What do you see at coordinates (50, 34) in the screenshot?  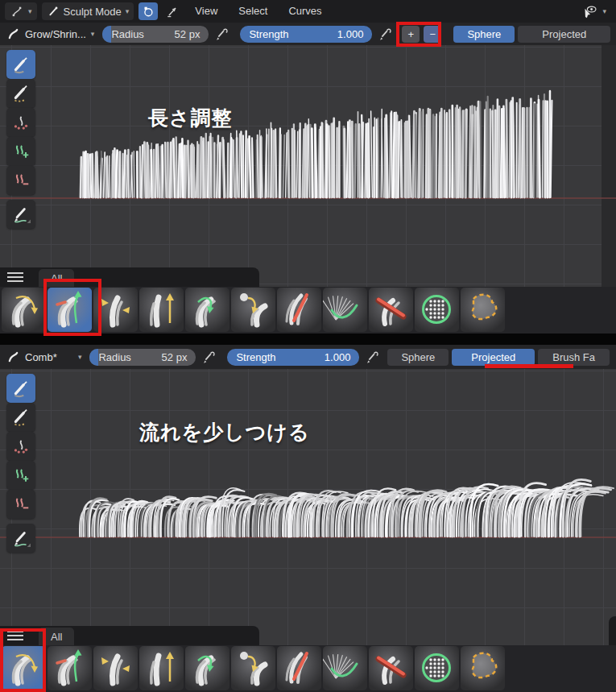 I see `brush-selector: Grow/Shrin... ▾` at bounding box center [50, 34].